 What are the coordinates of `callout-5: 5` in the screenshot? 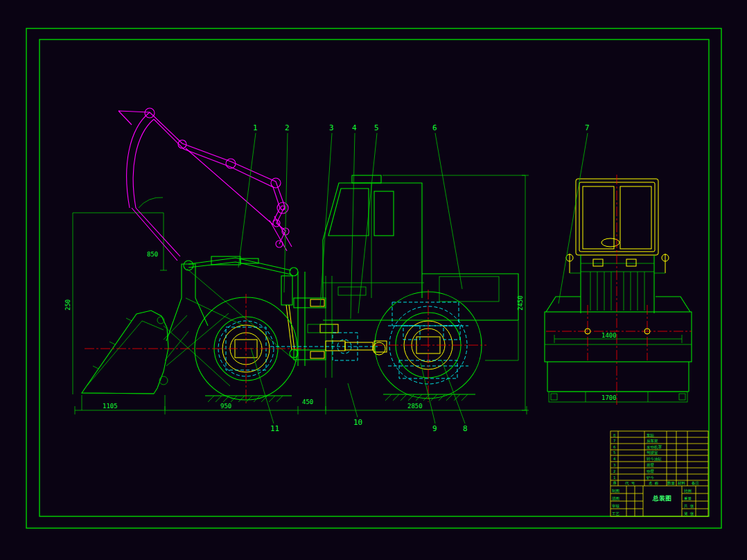 It's located at (377, 128).